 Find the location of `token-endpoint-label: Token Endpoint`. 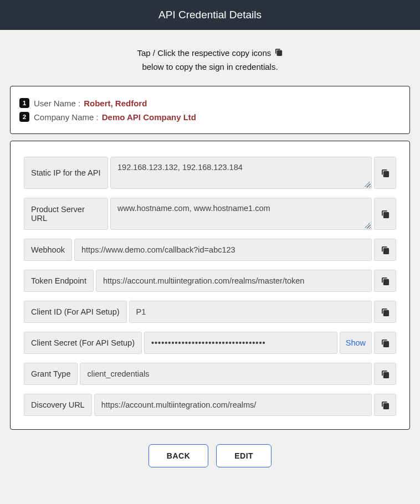

token-endpoint-label: Token Endpoint is located at coordinates (59, 281).